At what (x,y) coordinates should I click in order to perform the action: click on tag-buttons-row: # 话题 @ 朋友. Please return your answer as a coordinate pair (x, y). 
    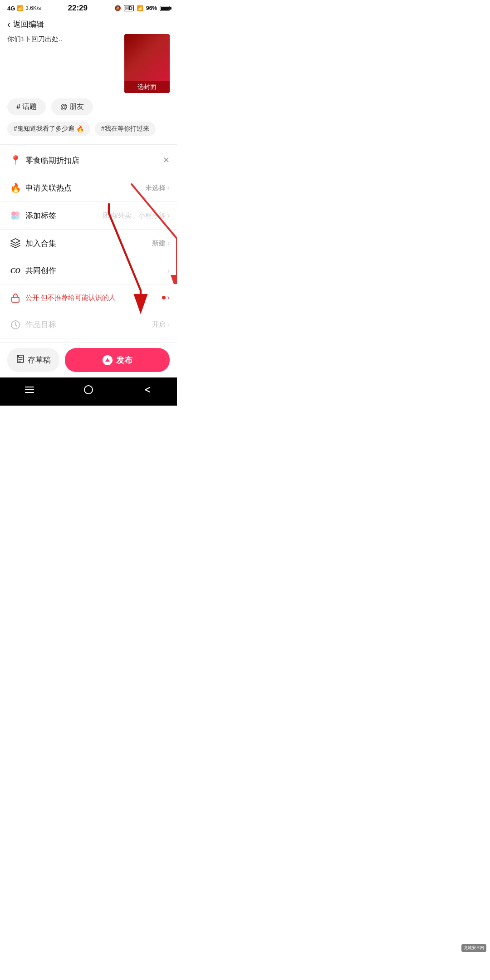
    Looking at the image, I should click on (88, 110).